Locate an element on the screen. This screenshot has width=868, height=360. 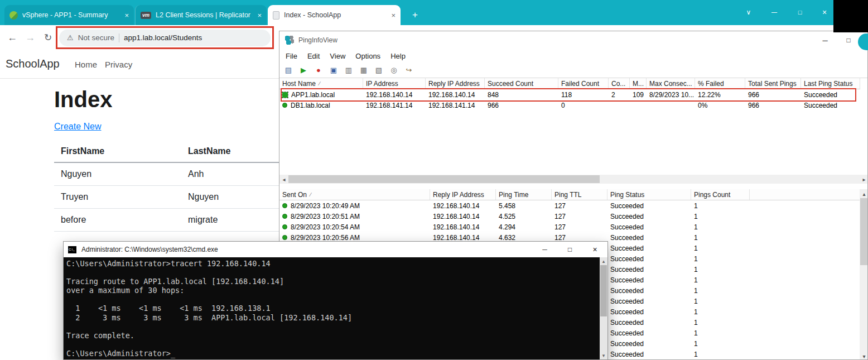
nav-home-link: Home is located at coordinates (86, 65).